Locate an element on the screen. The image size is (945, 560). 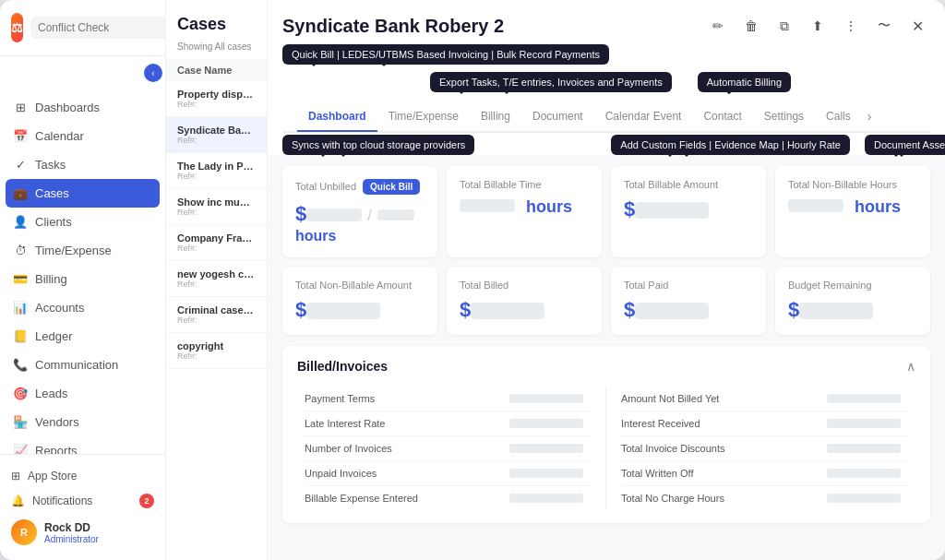
section-header: Billed/Invoices ∧ is located at coordinates (606, 366).